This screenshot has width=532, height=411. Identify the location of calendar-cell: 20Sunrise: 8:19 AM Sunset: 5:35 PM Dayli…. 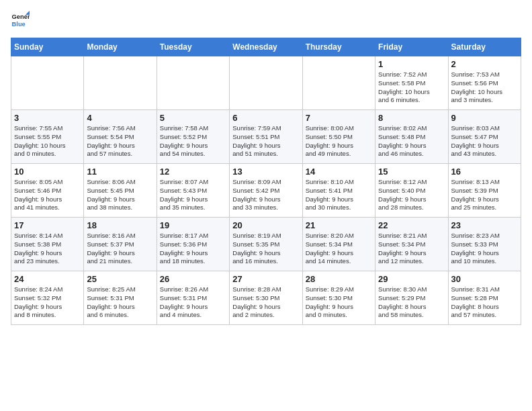
(266, 244).